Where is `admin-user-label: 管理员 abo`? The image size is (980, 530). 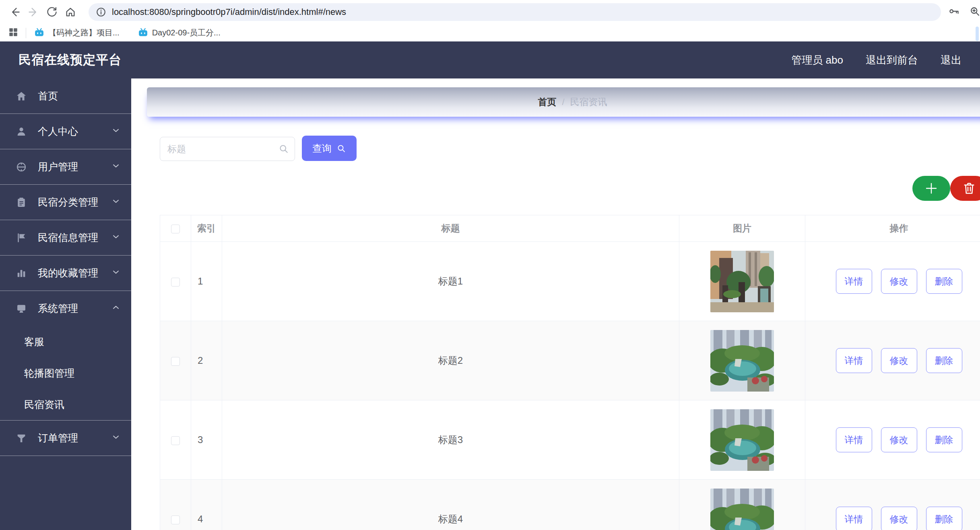 admin-user-label: 管理员 abo is located at coordinates (817, 60).